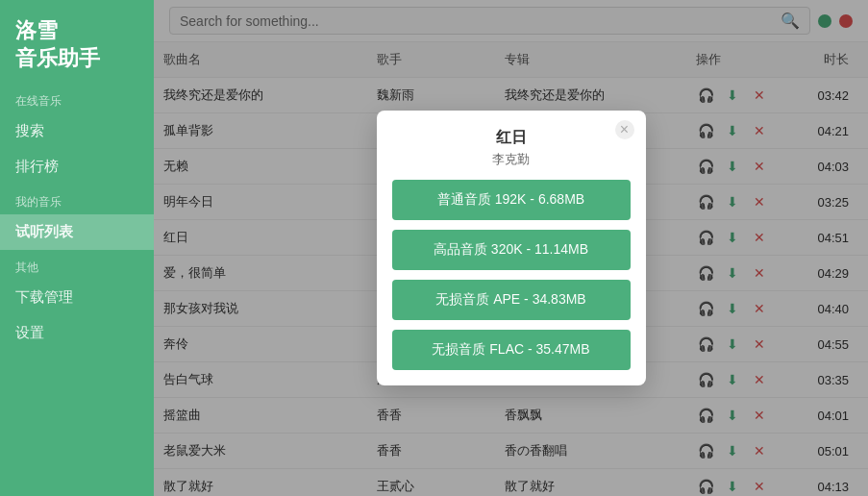  What do you see at coordinates (77, 131) in the screenshot?
I see `sidebar-item-search: 搜索` at bounding box center [77, 131].